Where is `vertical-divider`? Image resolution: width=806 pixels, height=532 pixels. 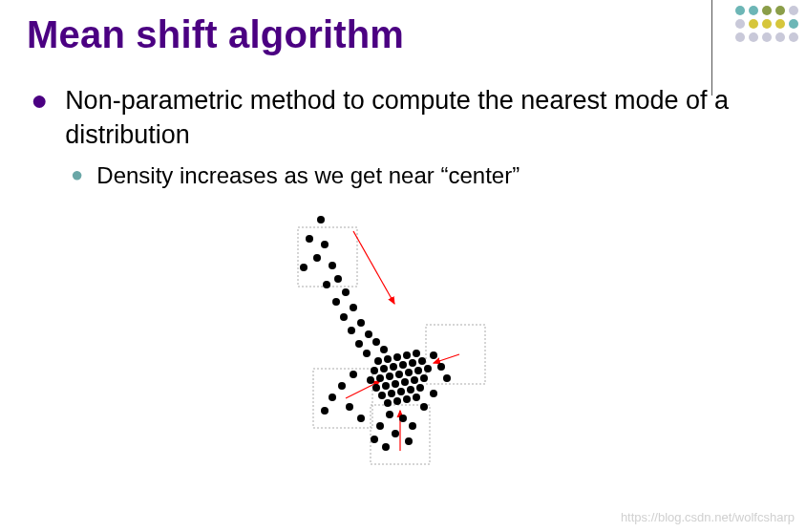 vertical-divider is located at coordinates (712, 48).